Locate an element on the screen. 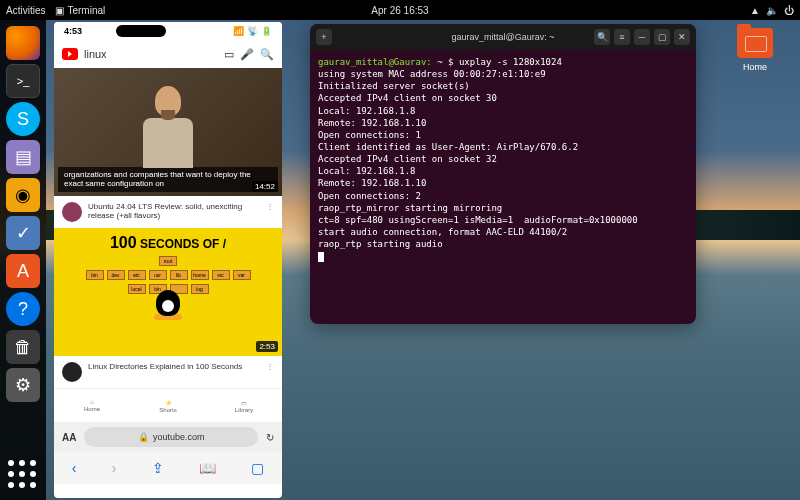 This screenshot has width=800, height=500. library-icon: ▭ is located at coordinates (244, 402).